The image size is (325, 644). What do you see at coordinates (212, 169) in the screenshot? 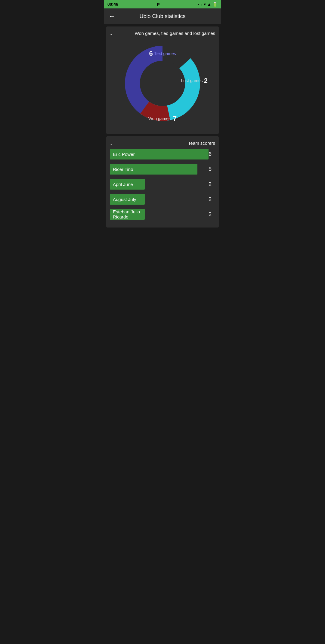
I see `scorer-count: 5` at bounding box center [212, 169].